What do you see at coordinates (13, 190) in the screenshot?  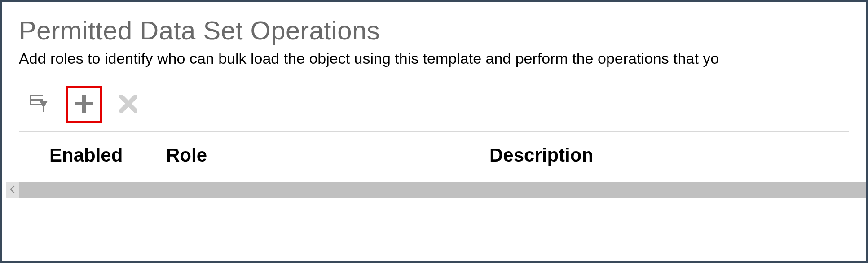 I see `chevron-left-icon` at bounding box center [13, 190].